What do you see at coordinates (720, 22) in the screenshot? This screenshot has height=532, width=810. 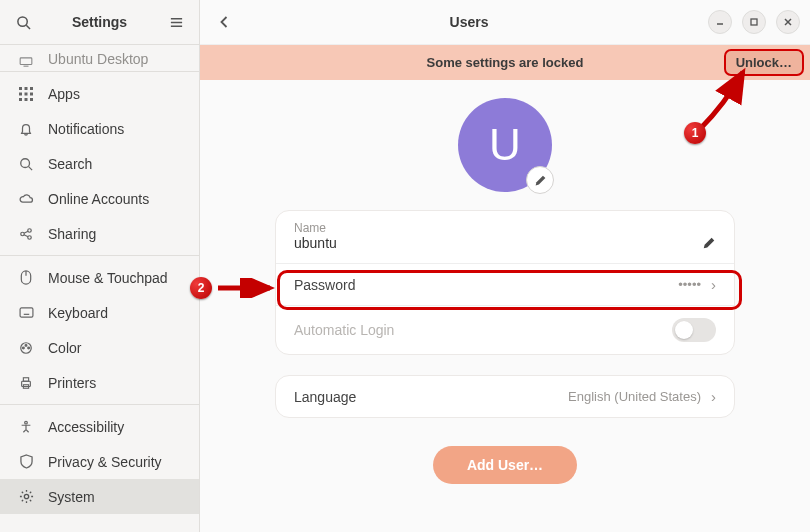 I see `minimize-icon` at bounding box center [720, 22].